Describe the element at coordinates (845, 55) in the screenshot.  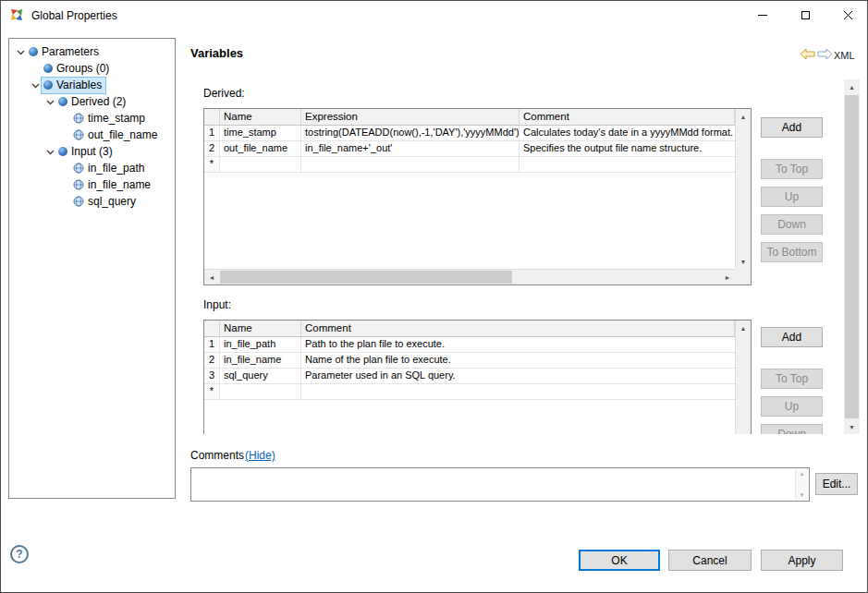
I see `xml-view-button: XML` at that location.